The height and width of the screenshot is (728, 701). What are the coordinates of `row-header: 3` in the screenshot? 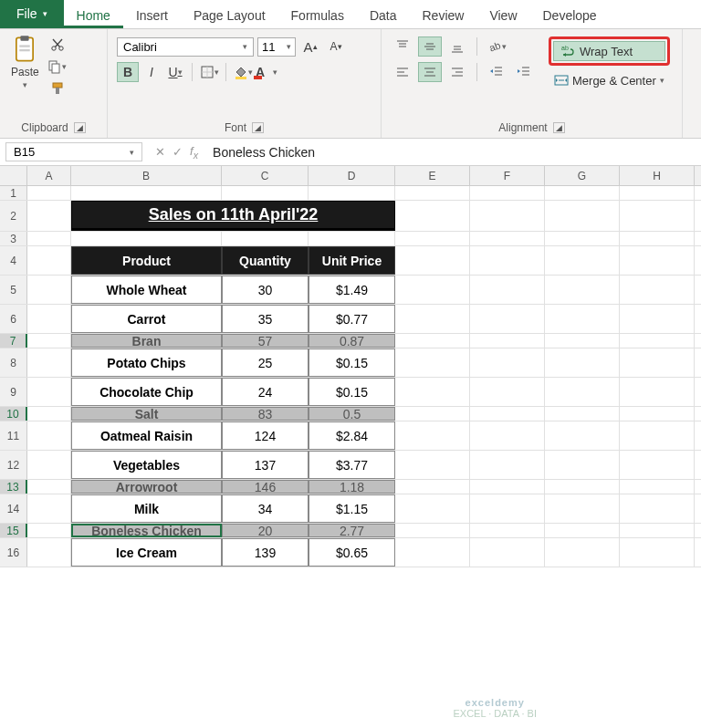 It's located at (14, 239).